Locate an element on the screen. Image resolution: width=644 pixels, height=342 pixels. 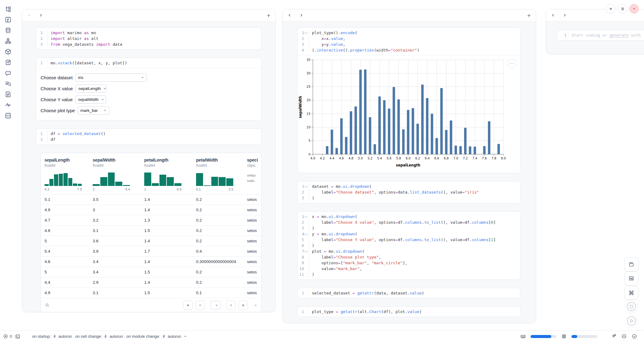
first-page-button is located at coordinates (188, 305).